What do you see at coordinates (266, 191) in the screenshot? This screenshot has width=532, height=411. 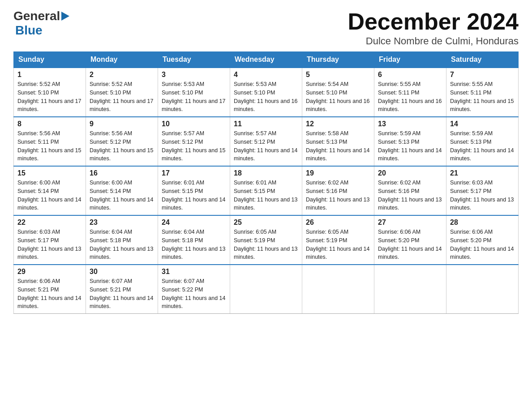 I see `week-row-3: 15 Sunrise: 6:00 AM Sunset: 5:14 PM Dayl…` at bounding box center [266, 191].